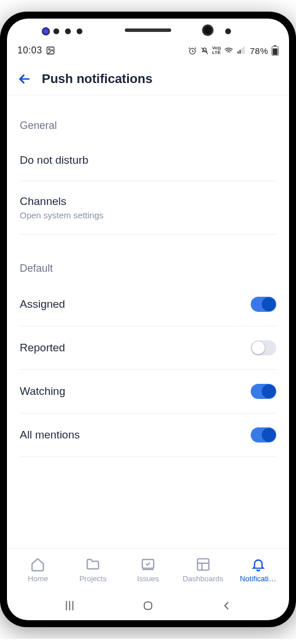 This screenshot has height=644, width=296. I want to click on row-do-not-disturb: Do not disturb, so click(148, 160).